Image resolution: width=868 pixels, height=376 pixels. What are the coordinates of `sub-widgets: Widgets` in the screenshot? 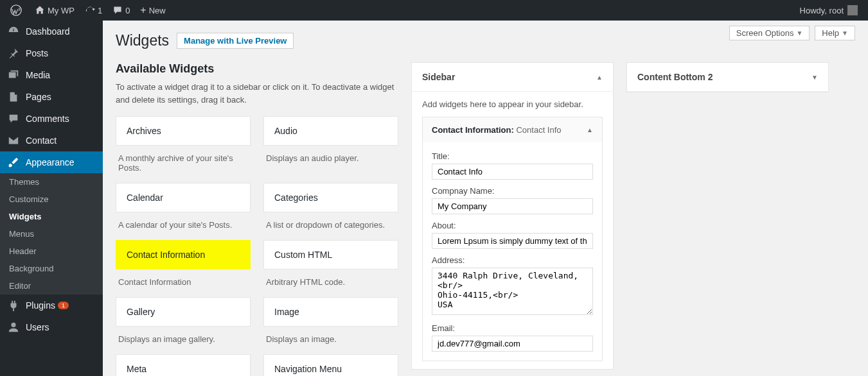 It's located at (51, 217).